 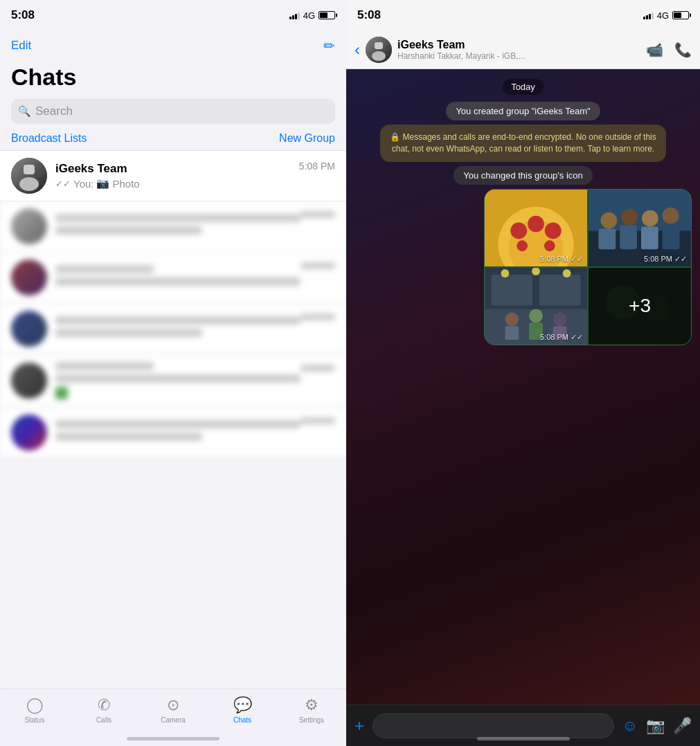 What do you see at coordinates (523, 176) in the screenshot?
I see `icon-change-message: You changed this group's icon` at bounding box center [523, 176].